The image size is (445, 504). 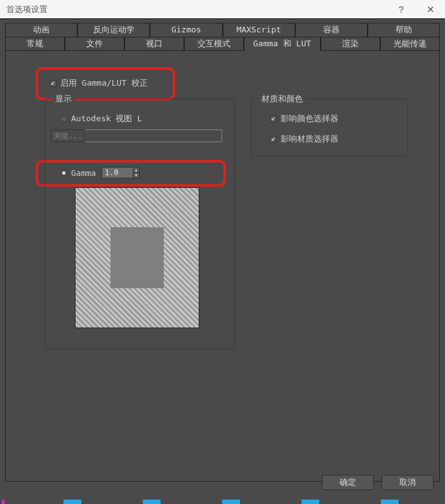 I want to click on tab-gamma-lut: Gamma 和 LUT, so click(x=282, y=44).